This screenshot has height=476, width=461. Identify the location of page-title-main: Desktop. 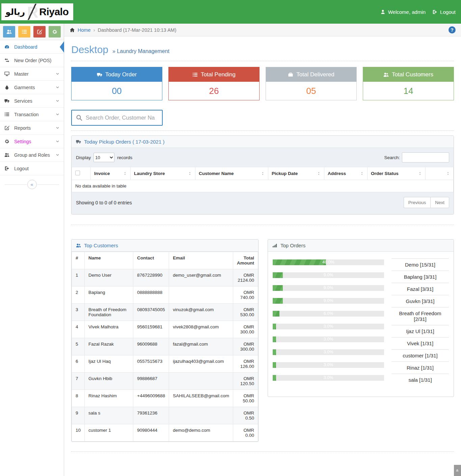
(90, 50).